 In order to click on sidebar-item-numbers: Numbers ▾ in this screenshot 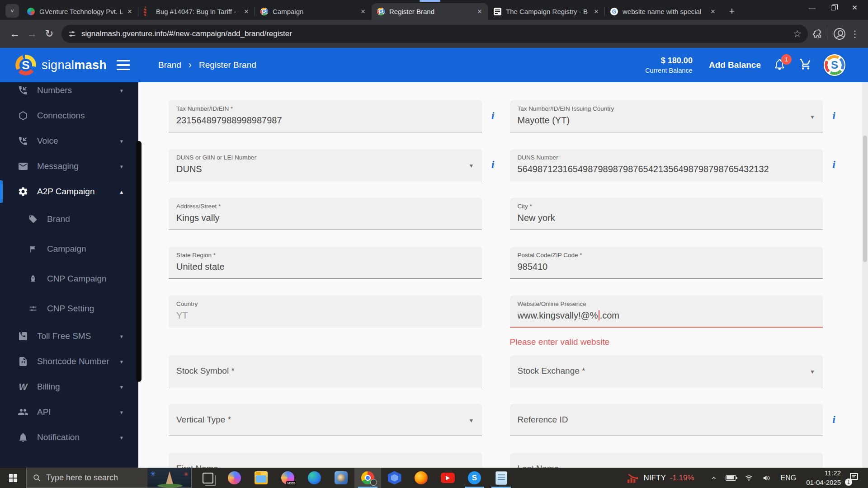, I will do `click(69, 93)`.